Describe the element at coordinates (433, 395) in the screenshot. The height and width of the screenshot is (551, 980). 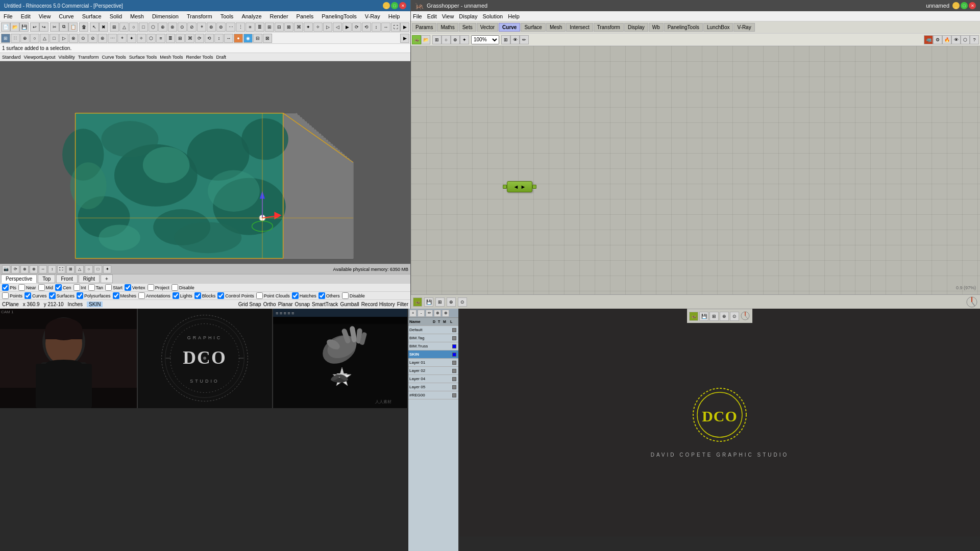
I see `layer-reg00: #REG00` at that location.